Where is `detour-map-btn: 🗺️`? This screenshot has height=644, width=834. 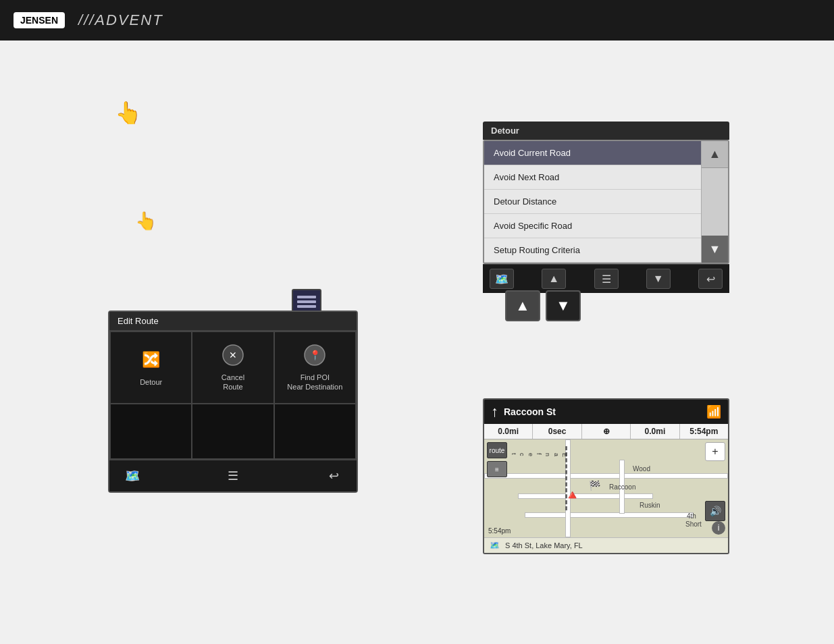 detour-map-btn: 🗺️ is located at coordinates (502, 279).